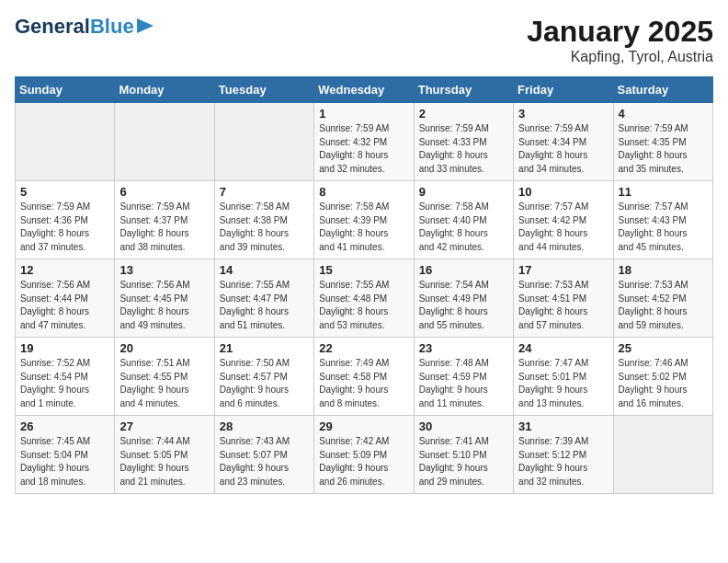  Describe the element at coordinates (563, 377) in the screenshot. I see `calendar-cell: 24Sunrise: 7:47 AM Sunset: 5:01 PM Dayli…` at that location.